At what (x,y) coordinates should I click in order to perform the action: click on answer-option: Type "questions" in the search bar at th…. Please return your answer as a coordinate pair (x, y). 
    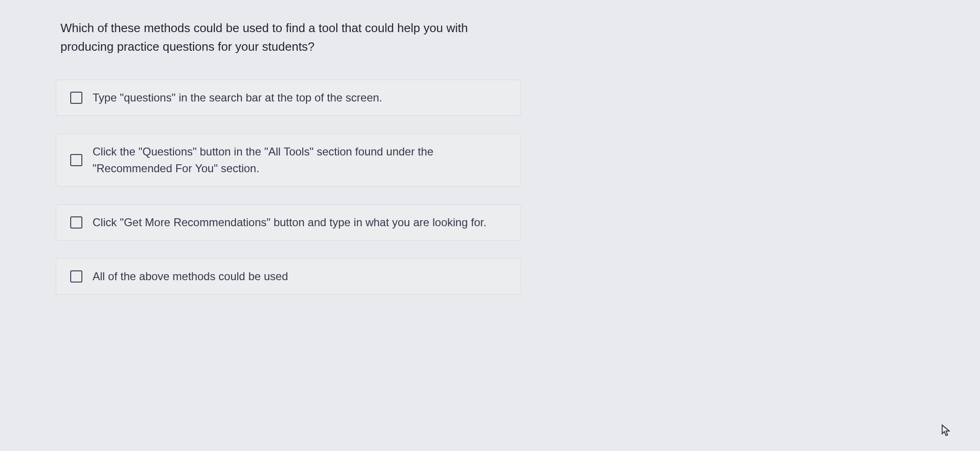
    Looking at the image, I should click on (288, 98).